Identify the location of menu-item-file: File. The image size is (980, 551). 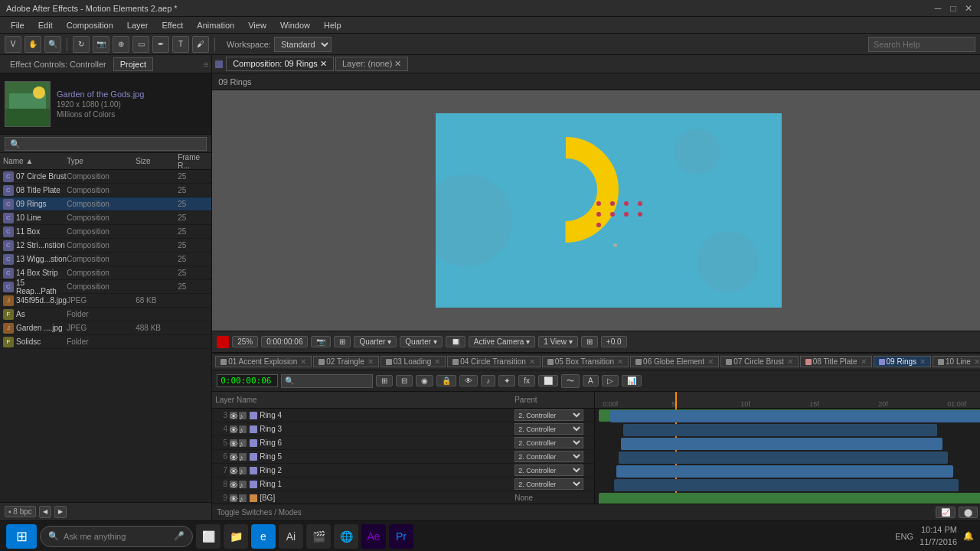
(18, 25).